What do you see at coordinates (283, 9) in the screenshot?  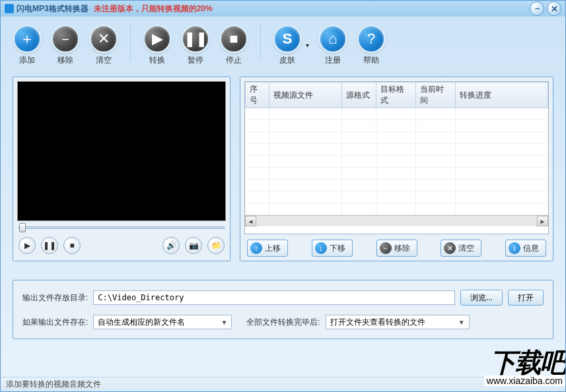 I see `title-bar: 闪电MP3格式转换器 未注册版本，只能转换视频的20% － ✕` at bounding box center [283, 9].